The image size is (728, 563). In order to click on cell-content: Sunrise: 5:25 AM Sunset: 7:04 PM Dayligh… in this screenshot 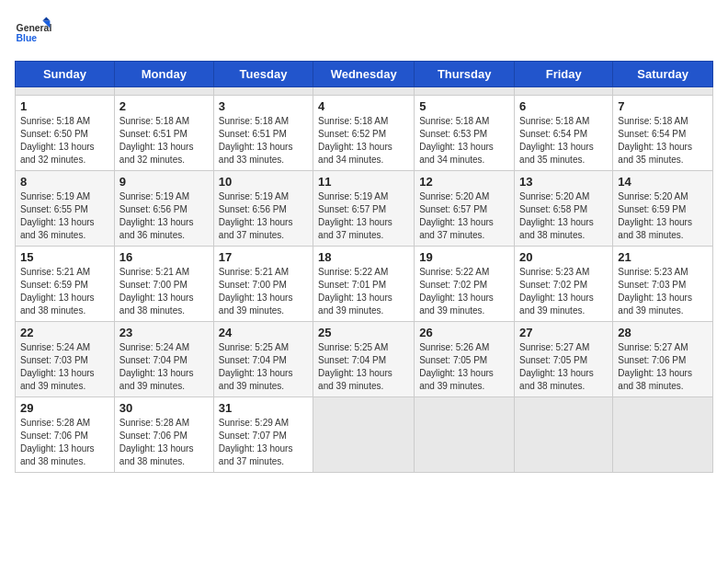, I will do `click(263, 367)`.